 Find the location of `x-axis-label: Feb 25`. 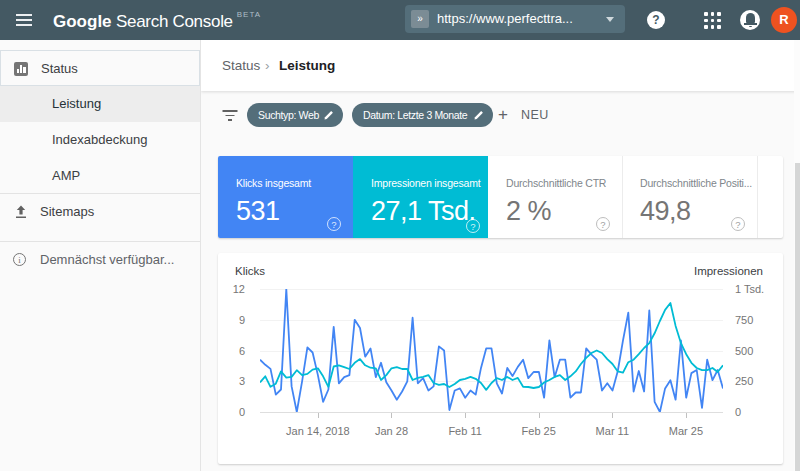

x-axis-label: Feb 25 is located at coordinates (539, 431).